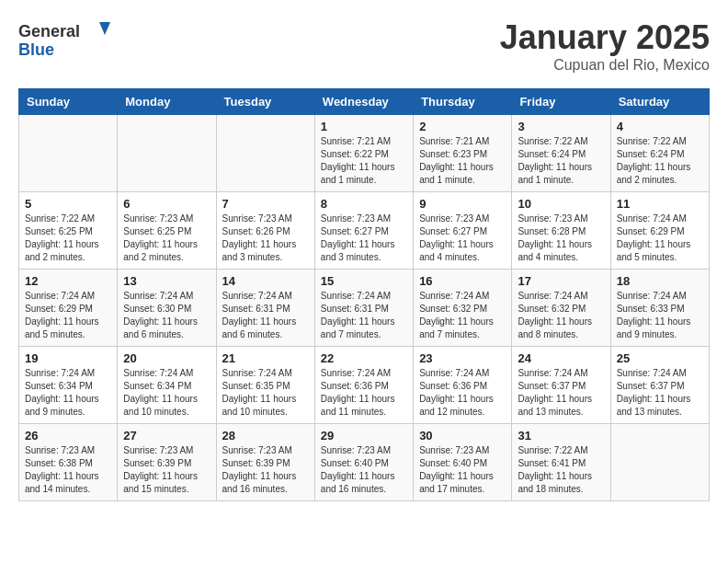  What do you see at coordinates (68, 385) in the screenshot?
I see `calendar-day-cell: 19Sunrise: 7:24 AM Sunset: 6:34 PM Dayli…` at bounding box center [68, 385].